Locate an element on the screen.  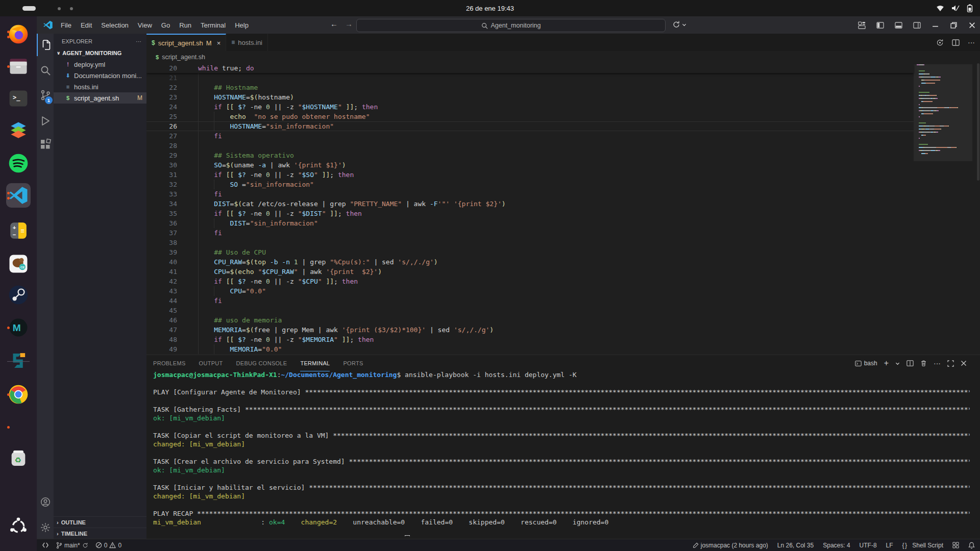
dock-item-dbeaver: CE is located at coordinates (18, 264).